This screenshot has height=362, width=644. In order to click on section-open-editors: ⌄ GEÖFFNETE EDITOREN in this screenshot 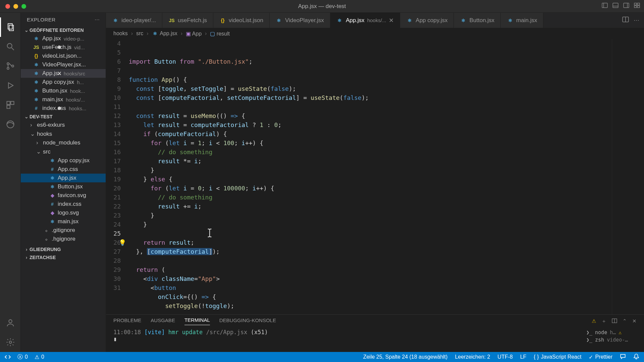, I will do `click(63, 30)`.